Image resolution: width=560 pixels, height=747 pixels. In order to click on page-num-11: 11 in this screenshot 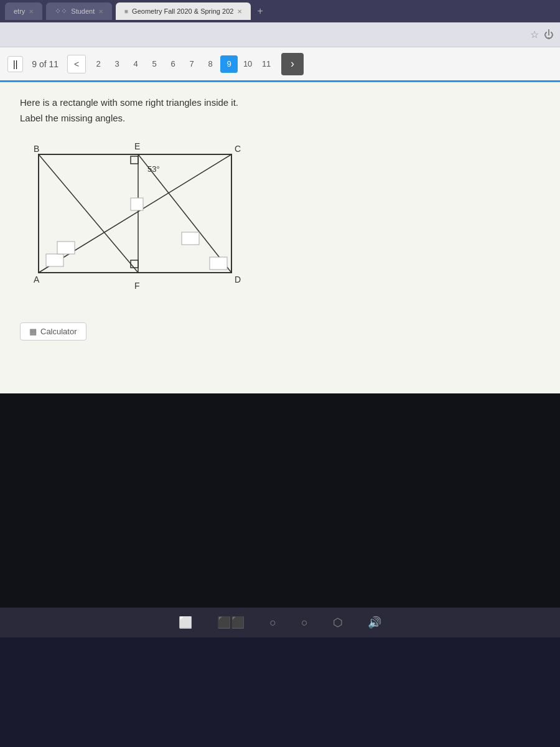, I will do `click(266, 64)`.